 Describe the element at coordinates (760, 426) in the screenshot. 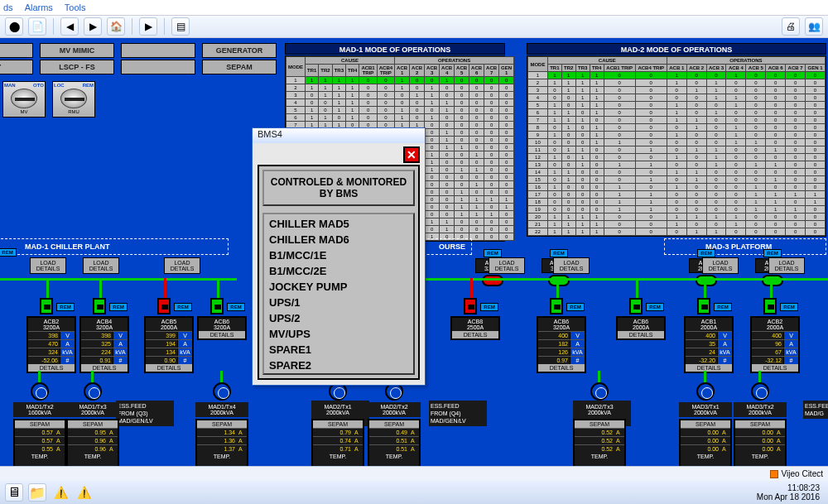

I see `feeder: MAD3/Tx22000kVA SEPAM 0.00A0.00A0.00A TE…` at that location.